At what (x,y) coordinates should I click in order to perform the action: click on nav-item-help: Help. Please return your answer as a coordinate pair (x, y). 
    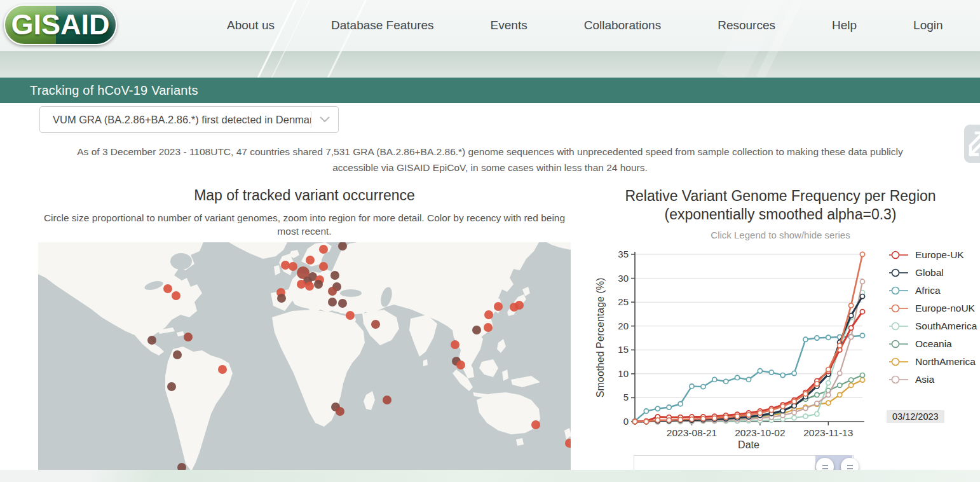
    Looking at the image, I should click on (844, 25).